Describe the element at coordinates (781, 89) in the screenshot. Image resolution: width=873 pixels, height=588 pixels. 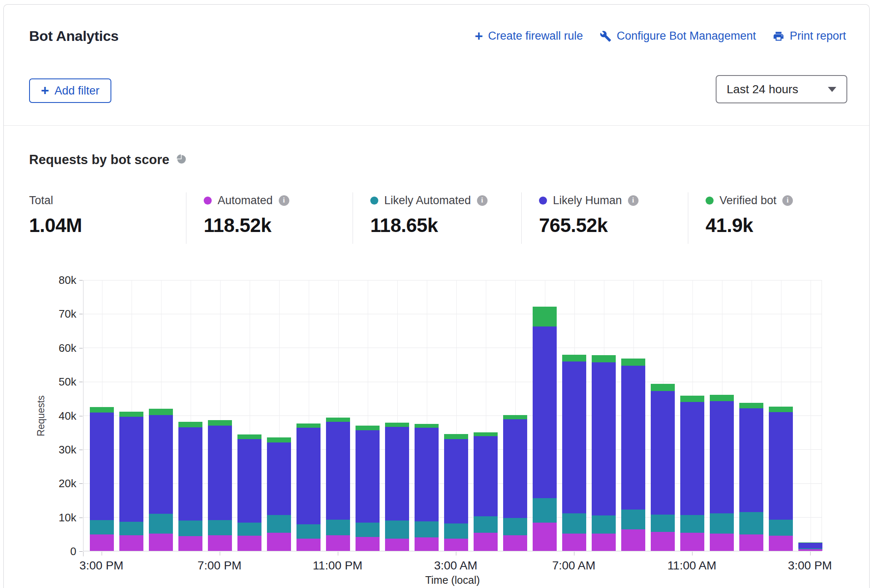
I see `time-range-select: Last 24 hours` at that location.